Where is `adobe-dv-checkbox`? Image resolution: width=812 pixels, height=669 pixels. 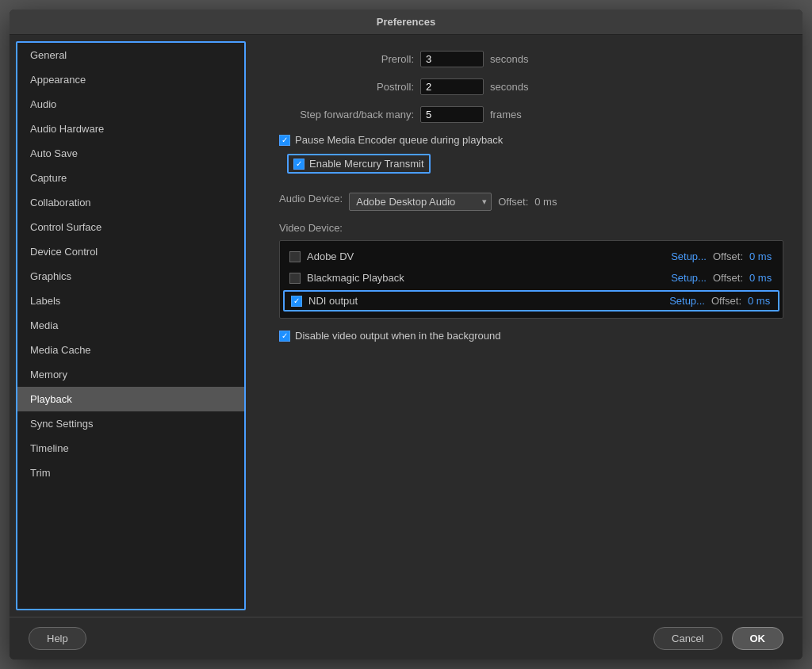 adobe-dv-checkbox is located at coordinates (295, 257).